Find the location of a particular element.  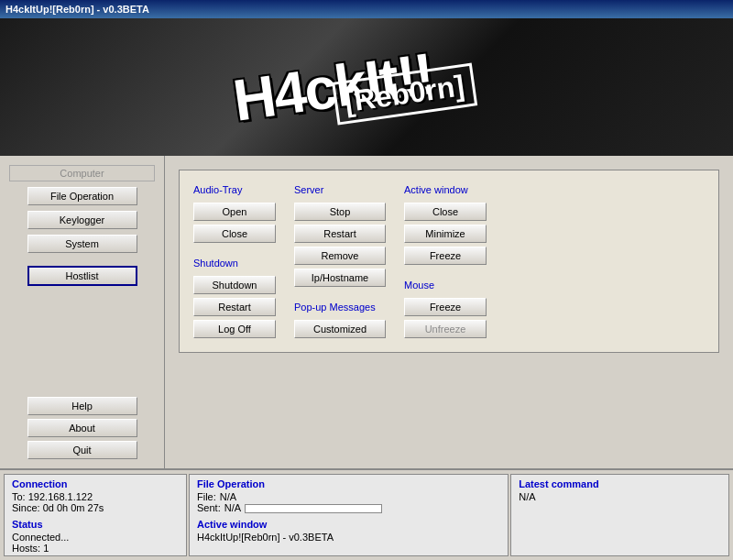

active-window-status-label: Active window is located at coordinates (348, 524).